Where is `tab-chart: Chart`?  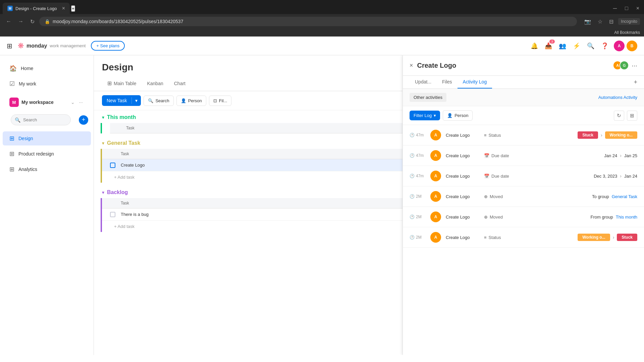 tab-chart: Chart is located at coordinates (180, 84).